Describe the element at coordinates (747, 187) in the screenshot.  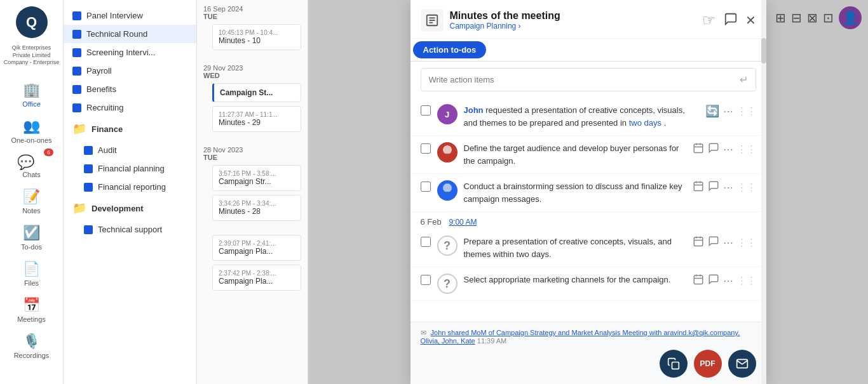
I see `drag-handle-3: ⋮⋮` at that location.